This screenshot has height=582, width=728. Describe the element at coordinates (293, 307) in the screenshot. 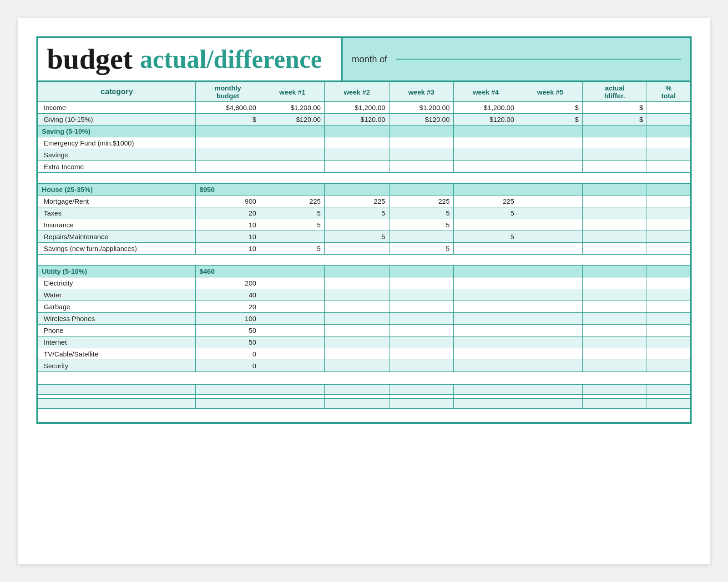

I see `cell-garbage-w1` at that location.